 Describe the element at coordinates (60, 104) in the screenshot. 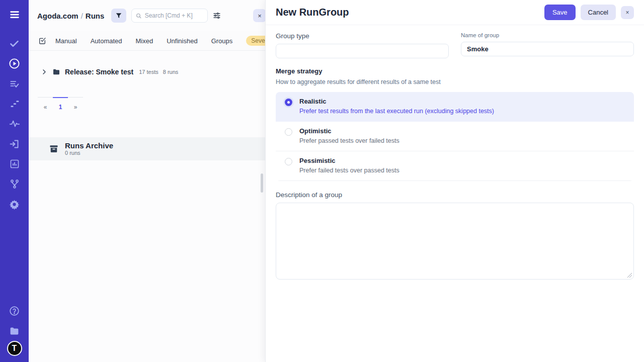

I see `pagination-page-1: 1` at that location.